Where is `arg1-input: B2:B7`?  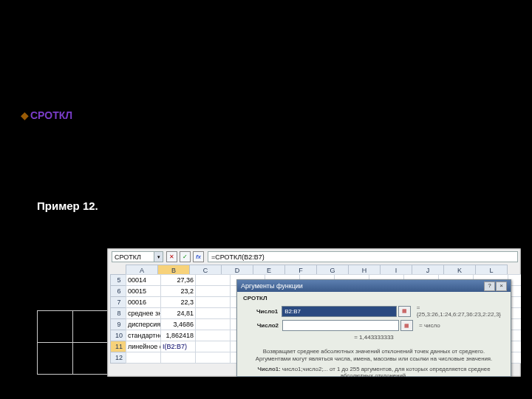 arg1-input: B2:B7 is located at coordinates (339, 312).